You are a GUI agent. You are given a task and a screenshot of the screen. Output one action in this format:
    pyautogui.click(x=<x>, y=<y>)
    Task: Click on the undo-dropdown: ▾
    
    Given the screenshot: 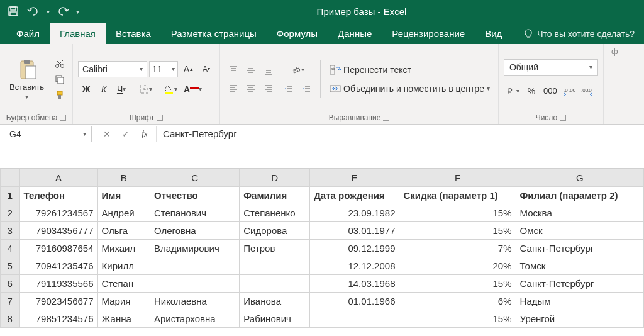 What is the action you would take?
    pyautogui.click(x=48, y=11)
    